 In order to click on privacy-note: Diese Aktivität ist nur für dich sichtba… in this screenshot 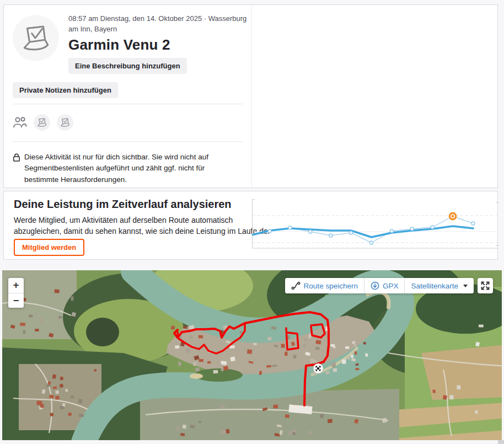, I will do `click(124, 169)`.